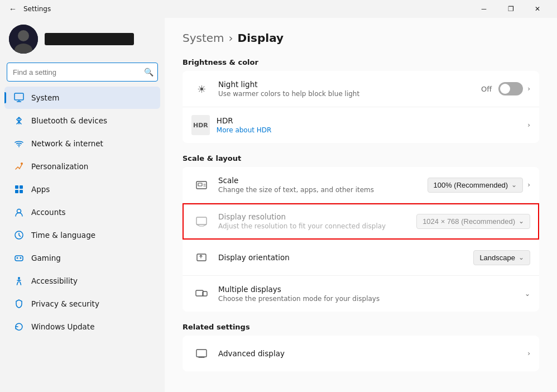 This screenshot has height=392, width=557. I want to click on personalization-label: Personalization, so click(60, 166).